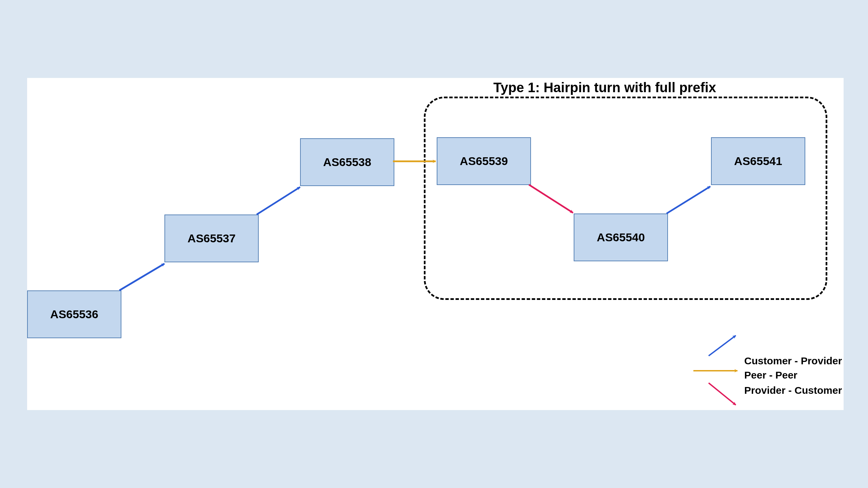 The image size is (868, 488). What do you see at coordinates (793, 390) in the screenshot?
I see `legend-label-provider-customer: Provider - Customer` at bounding box center [793, 390].